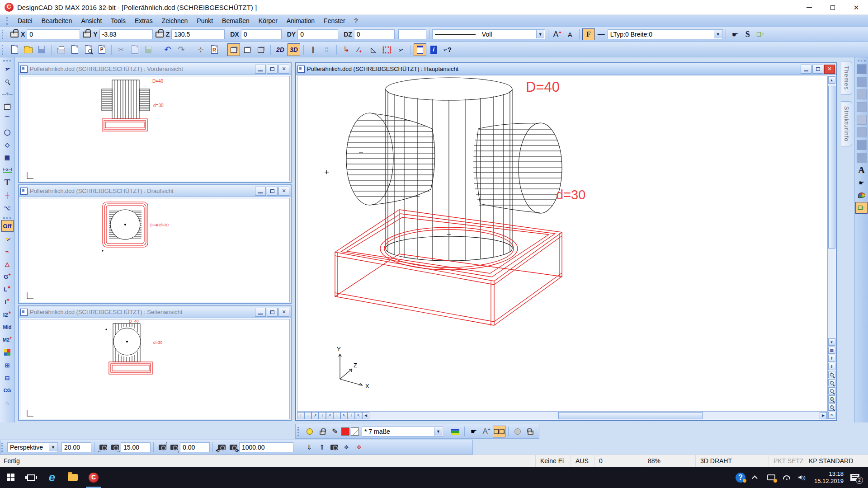 Image resolution: width=868 pixels, height=488 pixels. What do you see at coordinates (434, 50) in the screenshot?
I see `info-box-button: i` at bounding box center [434, 50].